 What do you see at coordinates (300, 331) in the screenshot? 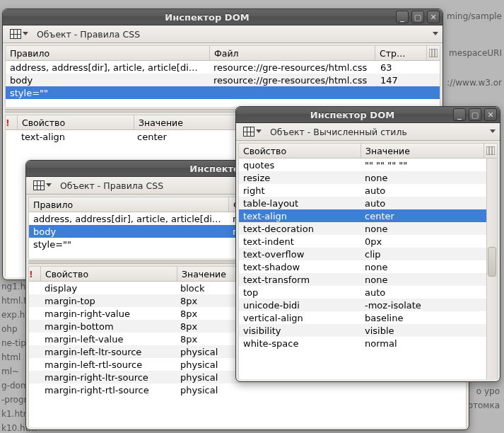
I see `cell-prop: visibility` at bounding box center [300, 331].